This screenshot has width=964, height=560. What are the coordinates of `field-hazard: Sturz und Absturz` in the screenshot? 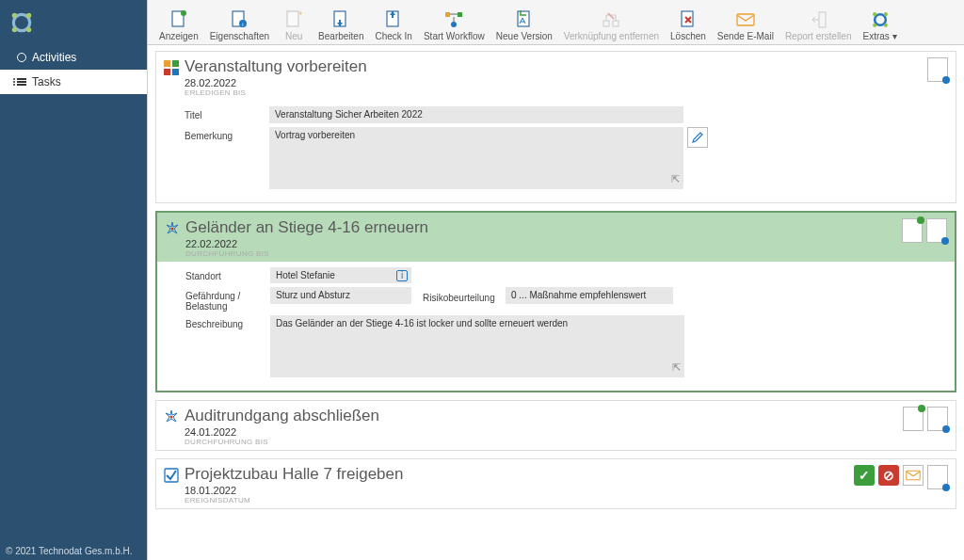 It's located at (341, 296).